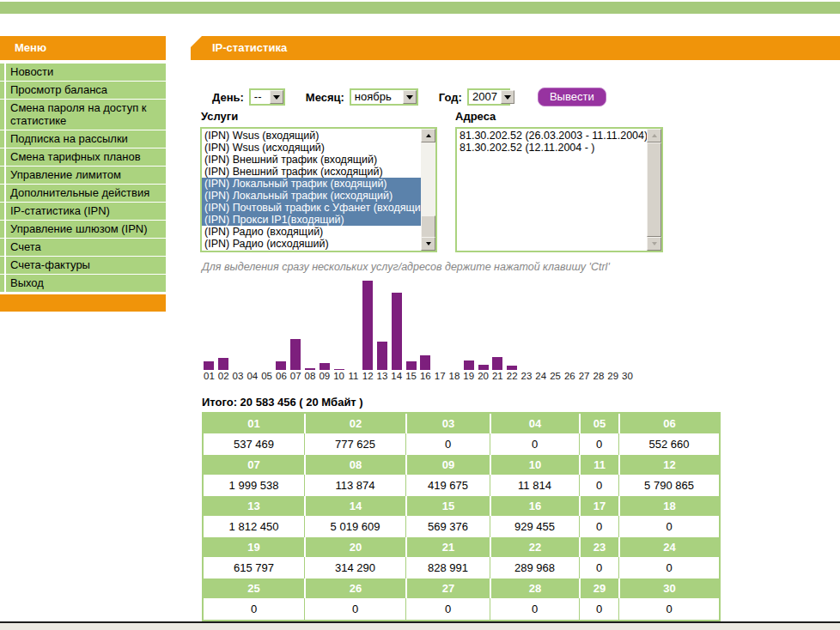  I want to click on sidebar-item-label: Смена тарифных планов, so click(86, 157).